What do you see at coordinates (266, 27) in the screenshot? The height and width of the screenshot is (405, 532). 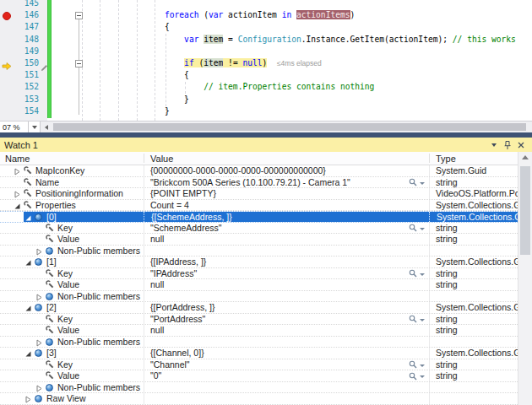 I see `code-line: 147{` at bounding box center [266, 27].